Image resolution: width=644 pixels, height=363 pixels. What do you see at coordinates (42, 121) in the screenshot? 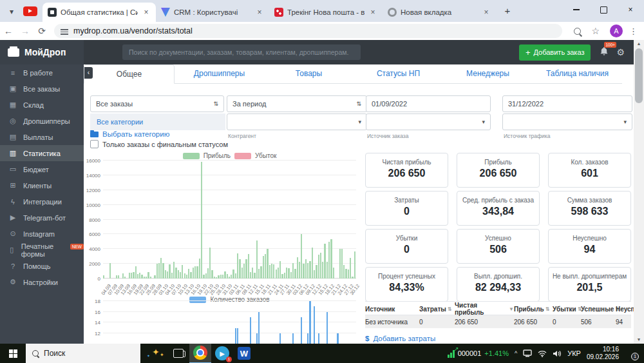
I see `sidebar-item-dropshippers: ◎ Дропшипперы` at bounding box center [42, 121].